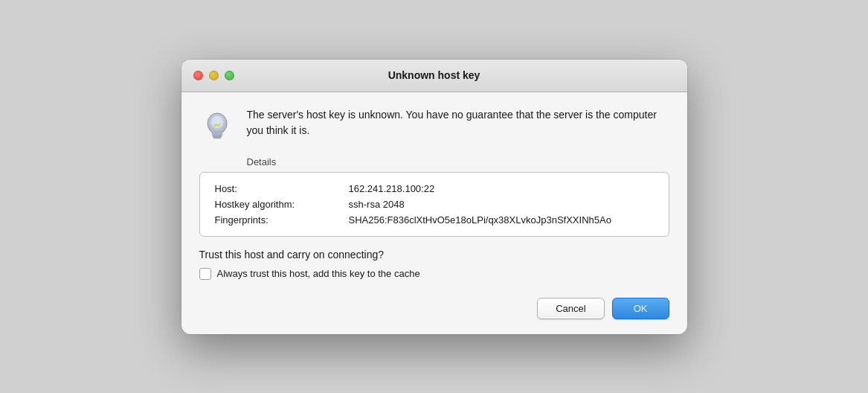 This screenshot has width=868, height=393. I want to click on top-section: The server's host key is unknown. You ha…, so click(434, 126).